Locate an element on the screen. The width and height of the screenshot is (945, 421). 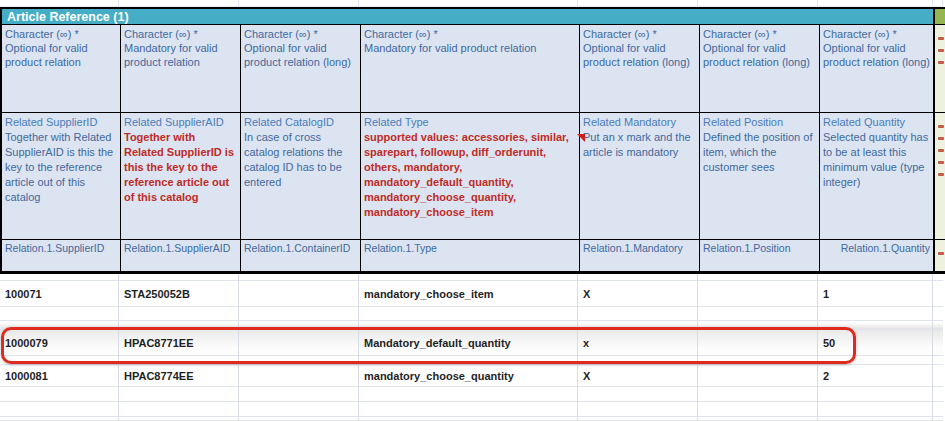
description-cell-quantity: Related Quantity Selected quantity has t… is located at coordinates (878, 176).